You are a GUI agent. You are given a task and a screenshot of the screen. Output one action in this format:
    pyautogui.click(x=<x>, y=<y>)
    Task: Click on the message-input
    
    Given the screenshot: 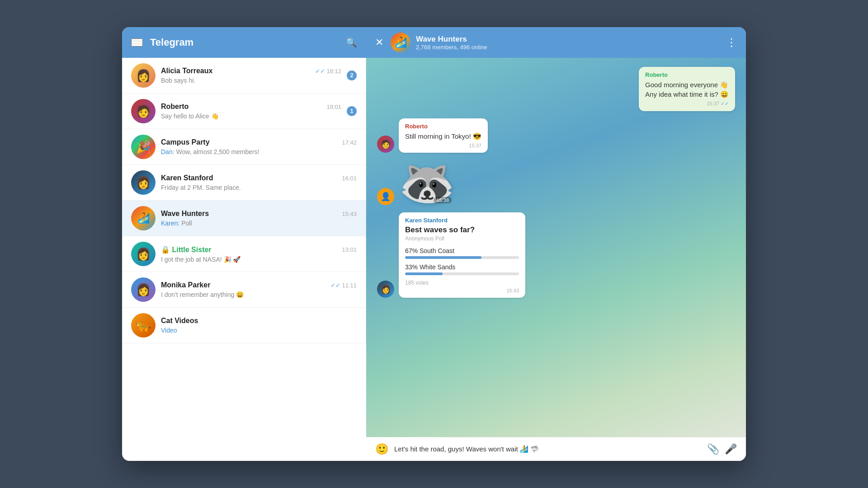 What is the action you would take?
    pyautogui.click(x=548, y=449)
    